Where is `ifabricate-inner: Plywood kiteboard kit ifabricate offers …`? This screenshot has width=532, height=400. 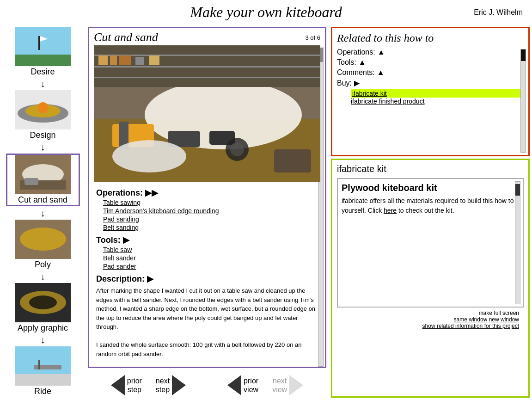
ifabricate-inner: Plywood kiteboard kit ifabricate offers … is located at coordinates (430, 243).